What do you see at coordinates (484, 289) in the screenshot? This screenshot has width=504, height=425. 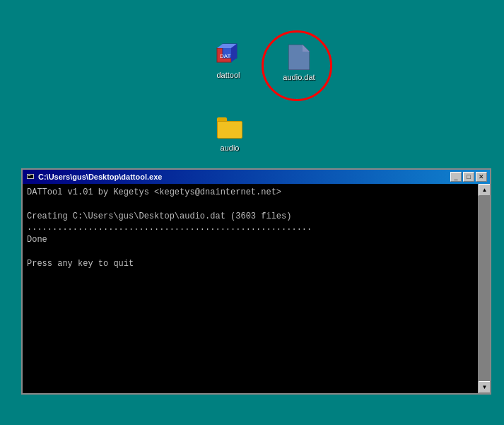 I see `cmd-scrollbar: ▲ ▼` at bounding box center [484, 289].